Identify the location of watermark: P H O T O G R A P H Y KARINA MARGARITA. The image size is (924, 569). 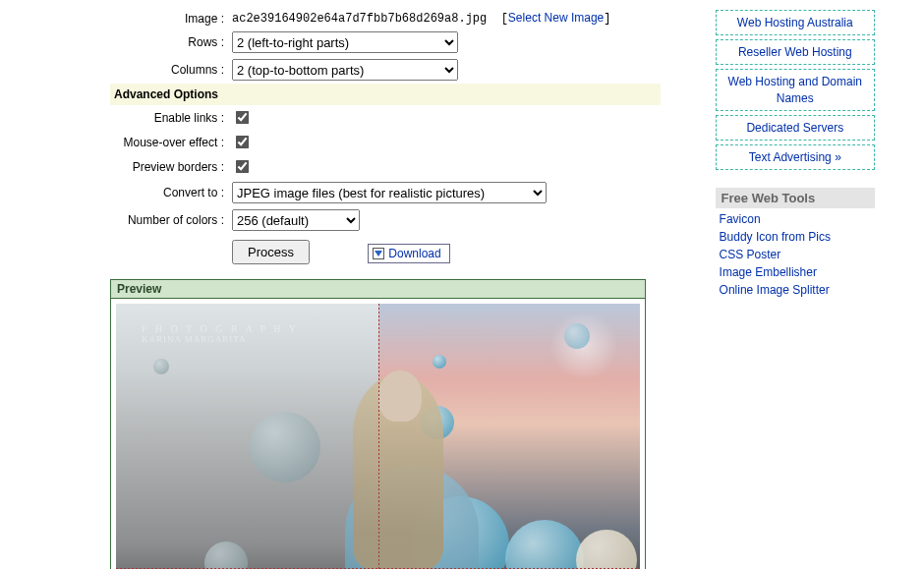
(220, 334).